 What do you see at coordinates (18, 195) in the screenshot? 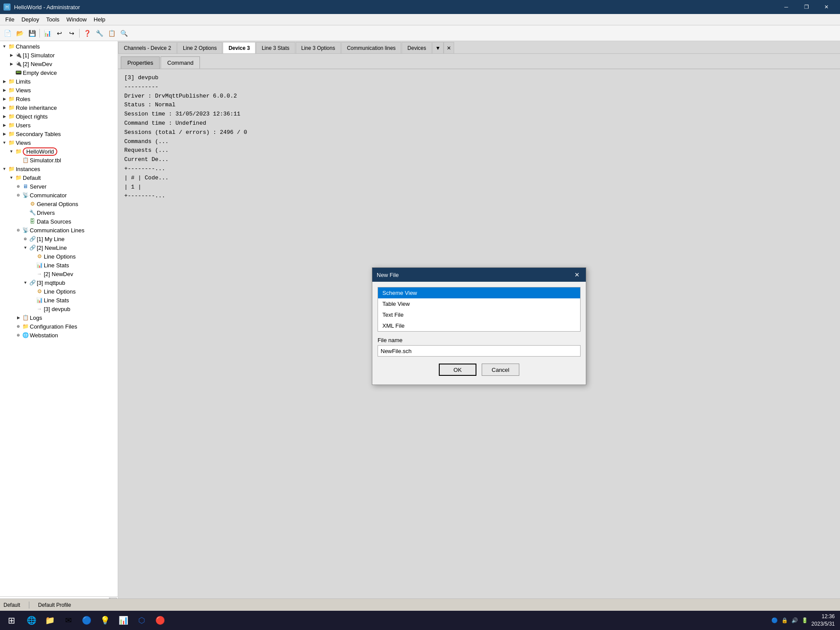
I see `expand-communicator: ⊛` at bounding box center [18, 195].